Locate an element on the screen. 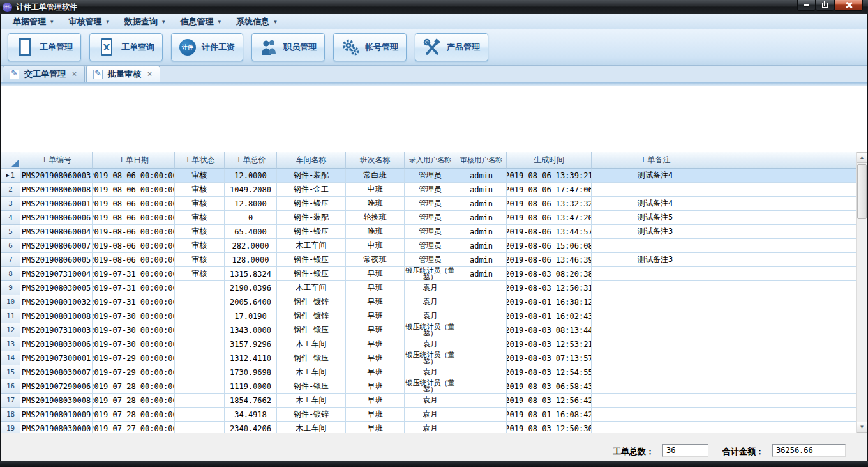 The height and width of the screenshot is (467, 868). menu-item-4: 信息管理▾ is located at coordinates (201, 22).